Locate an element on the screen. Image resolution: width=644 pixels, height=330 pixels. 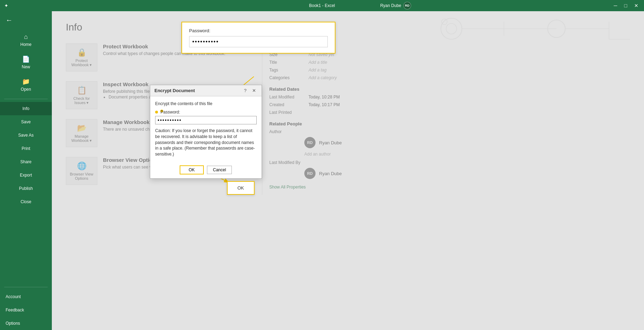
sidebar: ← ⌂ Home 📄 New 📁 Open Info Save S is located at coordinates (26, 171).